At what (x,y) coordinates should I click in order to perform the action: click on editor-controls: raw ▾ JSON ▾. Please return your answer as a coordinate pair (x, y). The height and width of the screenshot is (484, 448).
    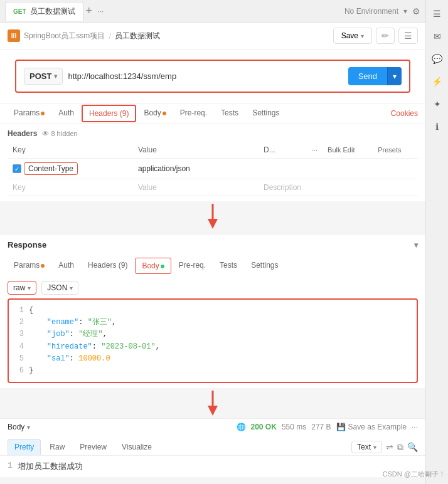
    Looking at the image, I should click on (213, 288).